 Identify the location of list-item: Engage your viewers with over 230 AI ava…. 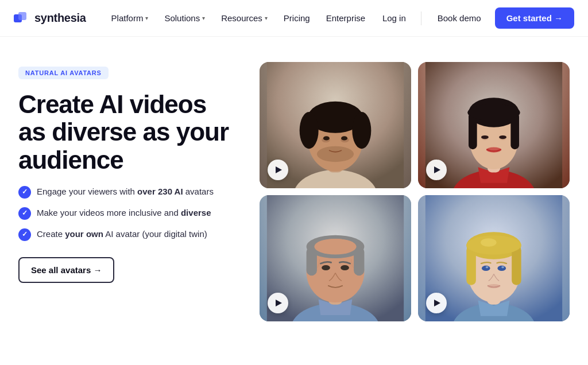
(127, 192).